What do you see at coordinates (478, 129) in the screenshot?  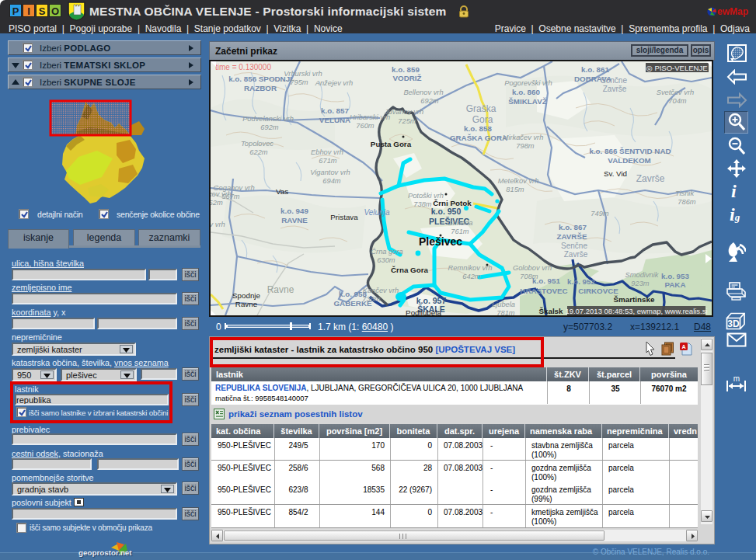 I see `svg-text: k.o. 858` at bounding box center [478, 129].